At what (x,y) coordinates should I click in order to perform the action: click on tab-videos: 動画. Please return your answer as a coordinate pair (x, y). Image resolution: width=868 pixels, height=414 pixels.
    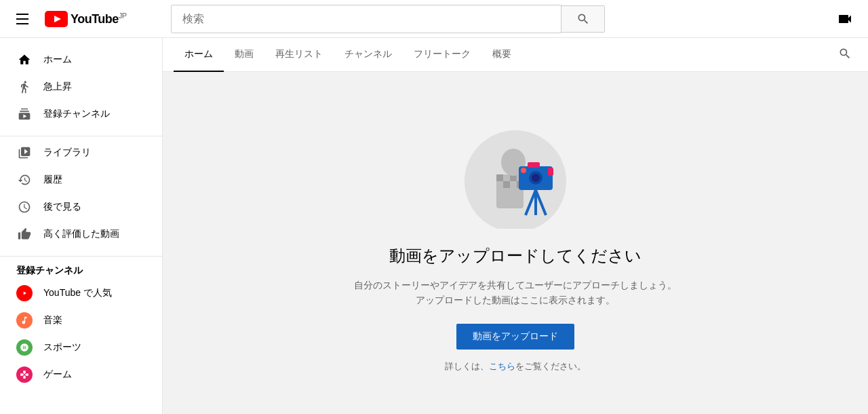
    Looking at the image, I should click on (244, 55).